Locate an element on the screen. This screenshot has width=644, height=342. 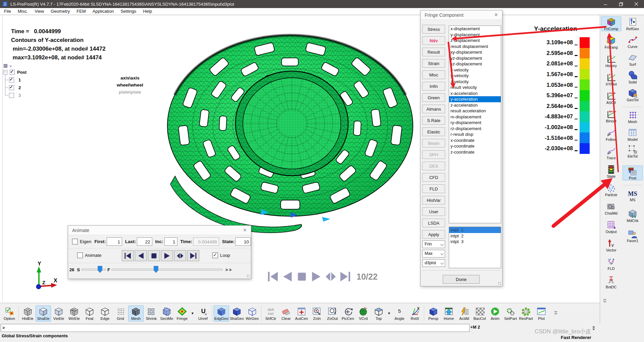
component-item: rx-displacement is located at coordinates (475, 117).